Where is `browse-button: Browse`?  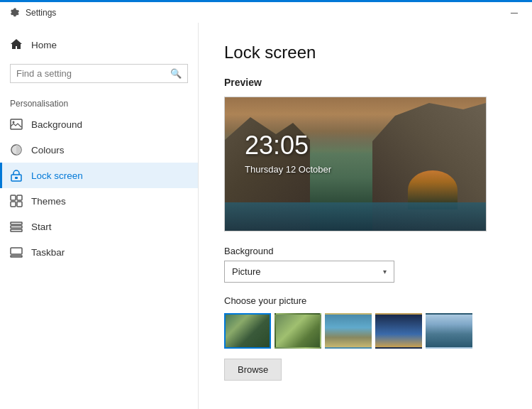
browse-button: Browse is located at coordinates (253, 369).